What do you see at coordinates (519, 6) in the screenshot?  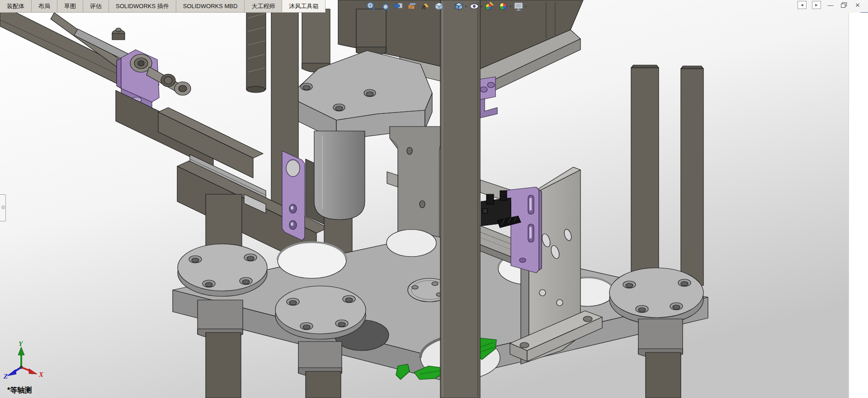 I see `view-settings-icon` at bounding box center [519, 6].